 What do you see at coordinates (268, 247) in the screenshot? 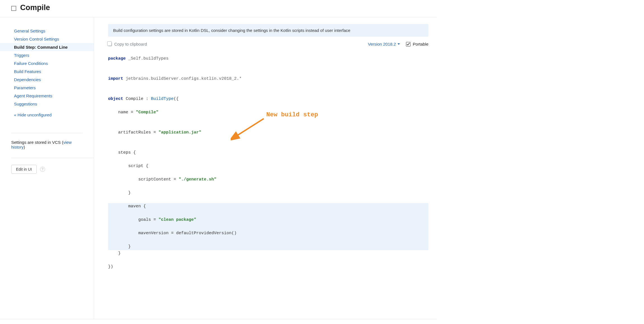
I see `code-maven-close: }` at bounding box center [268, 247].